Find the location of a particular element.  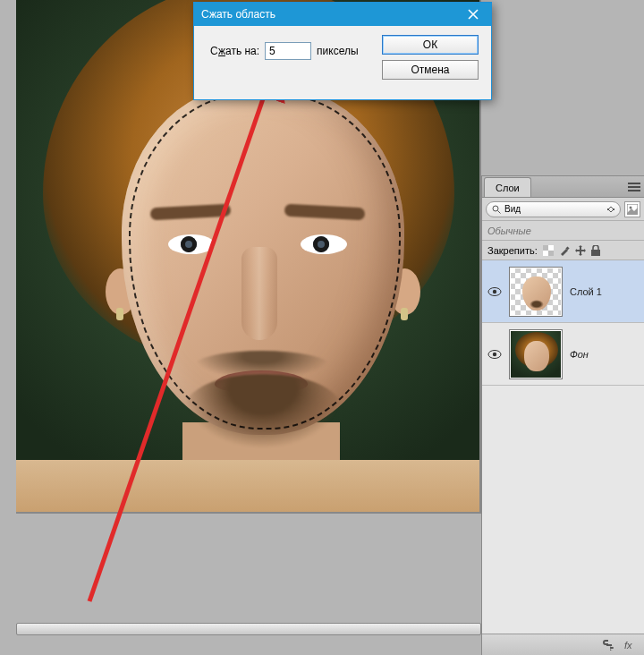

filter-pixel-button is located at coordinates (632, 209).